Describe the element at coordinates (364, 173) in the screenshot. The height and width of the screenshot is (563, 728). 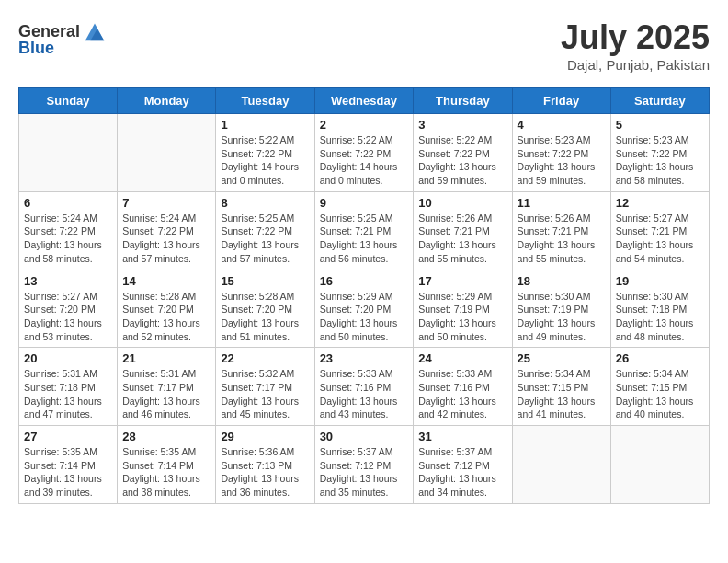
I see `daylight-text: Daylight: 14 hours and 0 minutes.` at that location.